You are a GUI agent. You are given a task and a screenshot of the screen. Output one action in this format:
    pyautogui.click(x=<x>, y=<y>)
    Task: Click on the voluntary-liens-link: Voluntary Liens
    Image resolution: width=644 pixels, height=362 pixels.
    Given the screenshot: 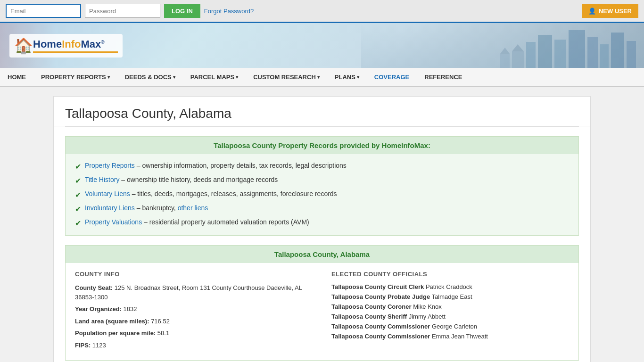 What is the action you would take?
    pyautogui.click(x=107, y=194)
    